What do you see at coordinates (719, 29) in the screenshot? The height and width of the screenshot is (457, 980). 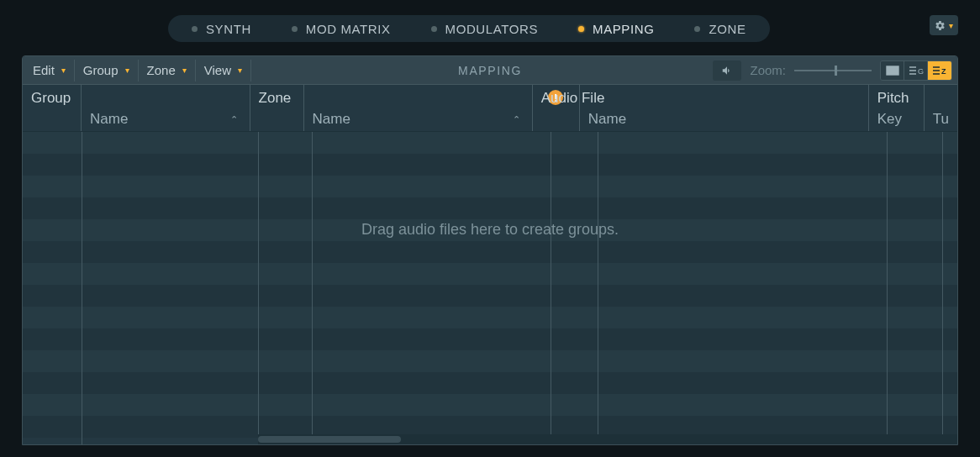 I see `tab-zone: ZONE` at bounding box center [719, 29].